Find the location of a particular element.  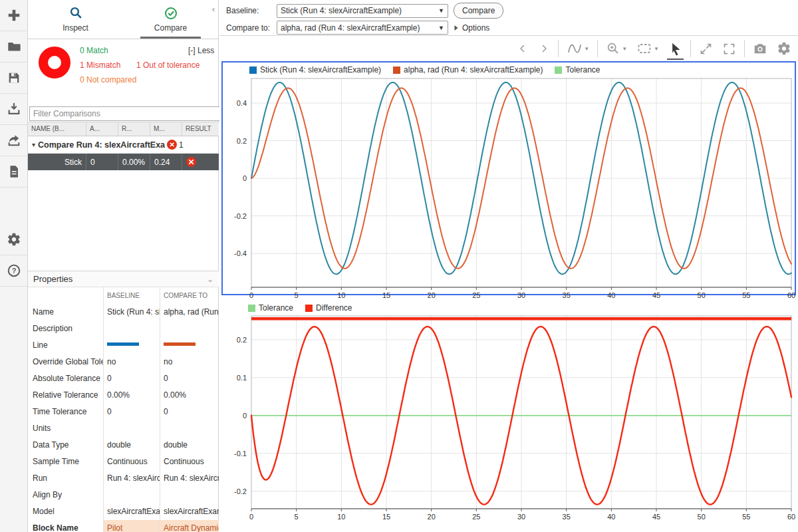

compare-to-dropdown: alpha, rad (Run 4: slexAircraftExample) … is located at coordinates (362, 28).